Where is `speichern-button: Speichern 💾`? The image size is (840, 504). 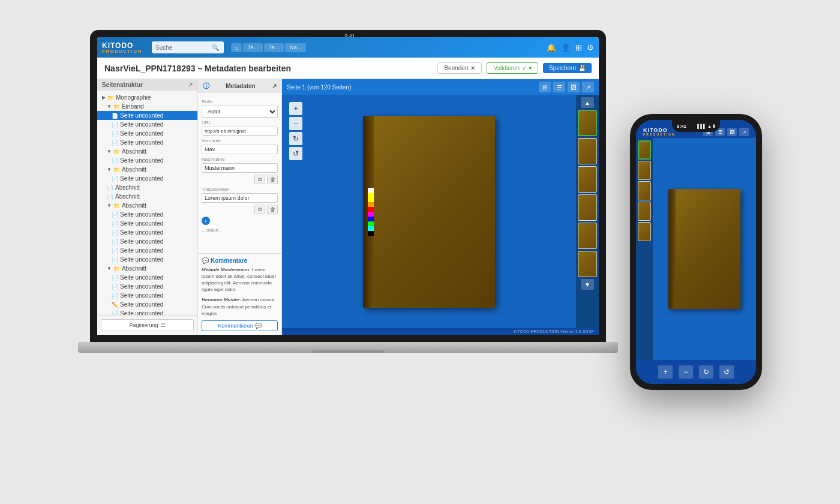
speichern-button: Speichern 💾 is located at coordinates (568, 68).